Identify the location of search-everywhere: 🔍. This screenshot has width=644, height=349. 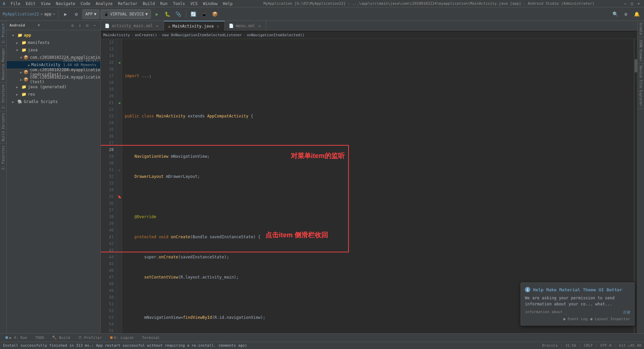
(615, 14).